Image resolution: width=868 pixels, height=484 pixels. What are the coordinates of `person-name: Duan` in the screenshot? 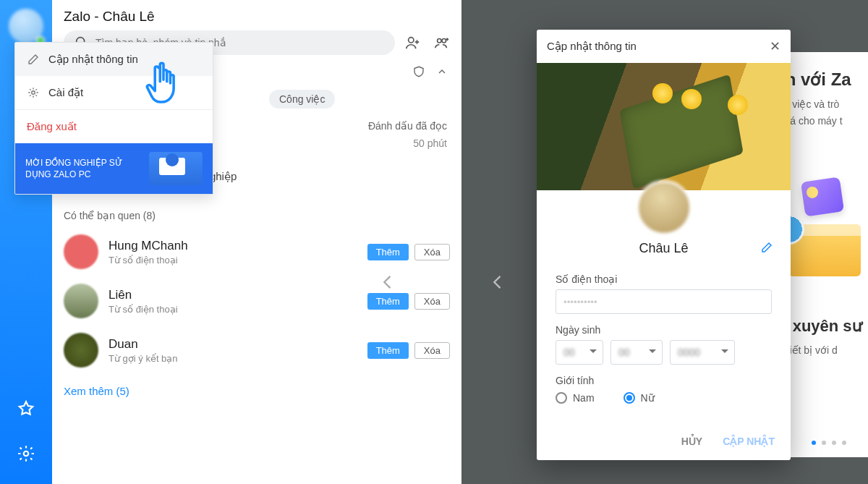 It's located at (143, 344).